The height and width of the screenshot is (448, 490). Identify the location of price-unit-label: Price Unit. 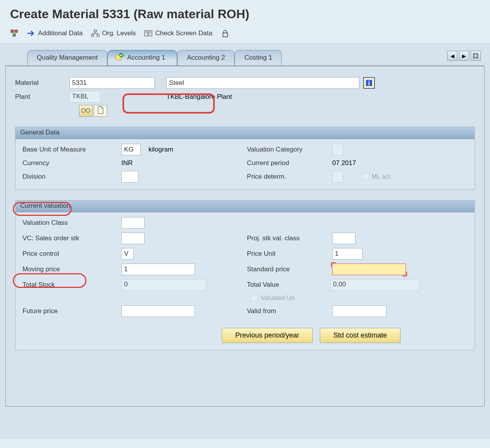
(288, 254).